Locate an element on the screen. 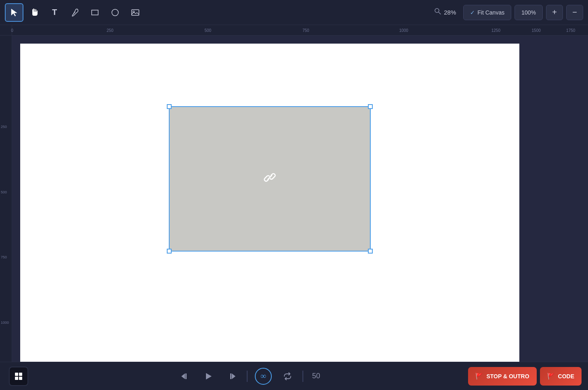 The height and width of the screenshot is (390, 588). ruler-top-row: 02505007501000125015001750 is located at coordinates (294, 30).